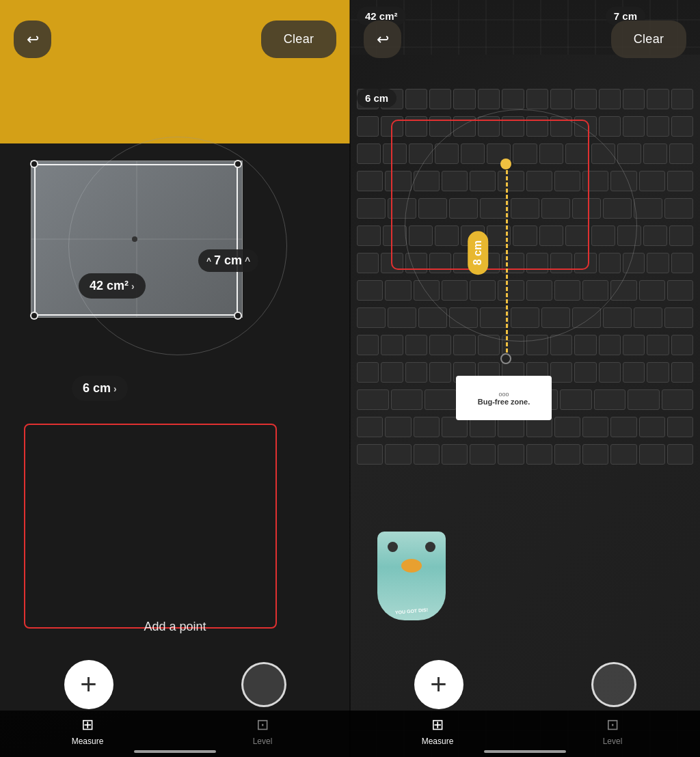 This screenshot has height=757, width=700. Describe the element at coordinates (209, 261) in the screenshot. I see `chevron-up: ^` at that location.